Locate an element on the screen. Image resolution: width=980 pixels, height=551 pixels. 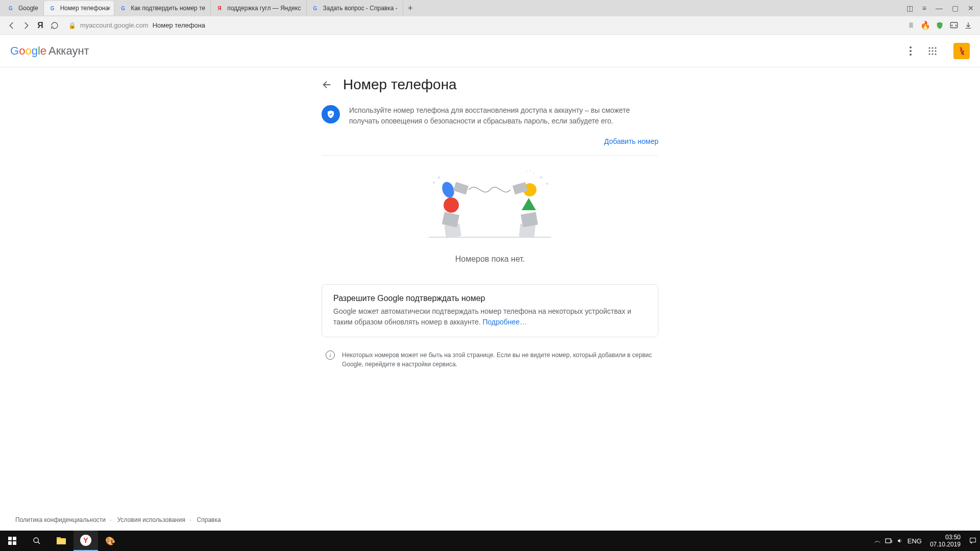
forward-icon is located at coordinates (26, 26).